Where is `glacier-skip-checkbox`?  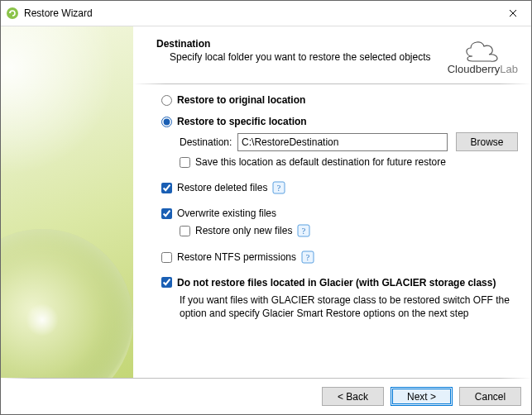 glacier-skip-checkbox is located at coordinates (167, 283).